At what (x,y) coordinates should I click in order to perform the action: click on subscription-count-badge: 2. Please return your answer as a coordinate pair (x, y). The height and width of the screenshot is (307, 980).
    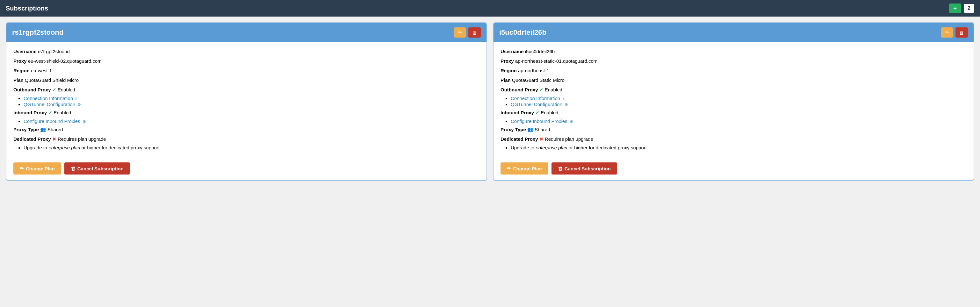
    Looking at the image, I should click on (969, 8).